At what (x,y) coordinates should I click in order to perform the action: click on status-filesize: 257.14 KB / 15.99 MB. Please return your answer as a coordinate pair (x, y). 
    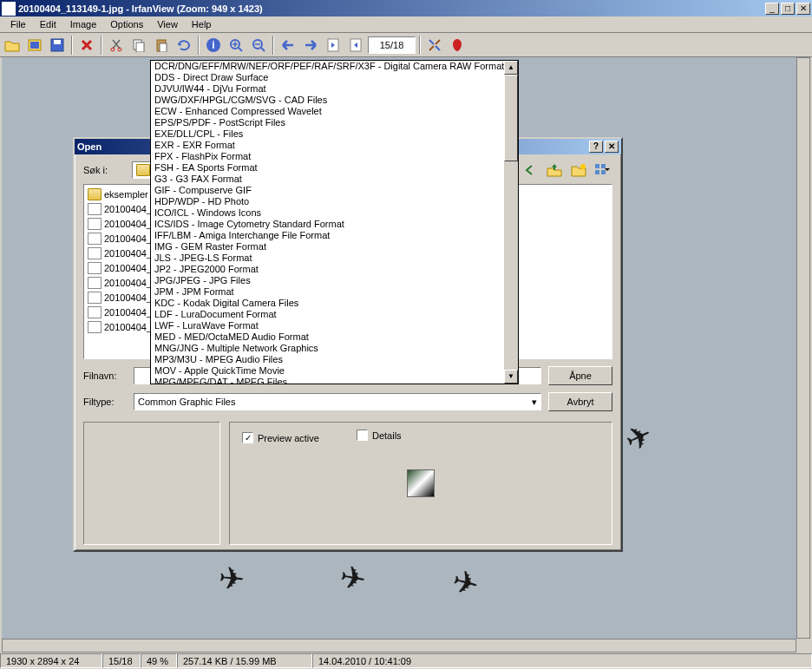
    Looking at the image, I should click on (245, 661).